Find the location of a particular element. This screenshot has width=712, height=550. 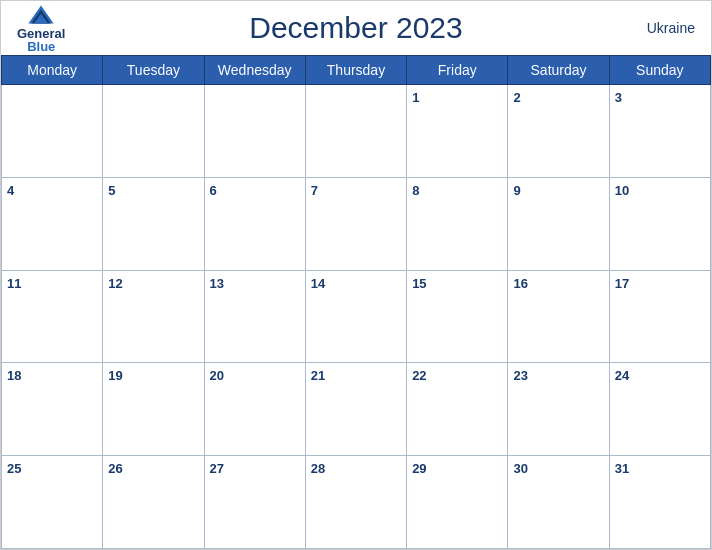

cell-week4-day6: 23 is located at coordinates (558, 410).